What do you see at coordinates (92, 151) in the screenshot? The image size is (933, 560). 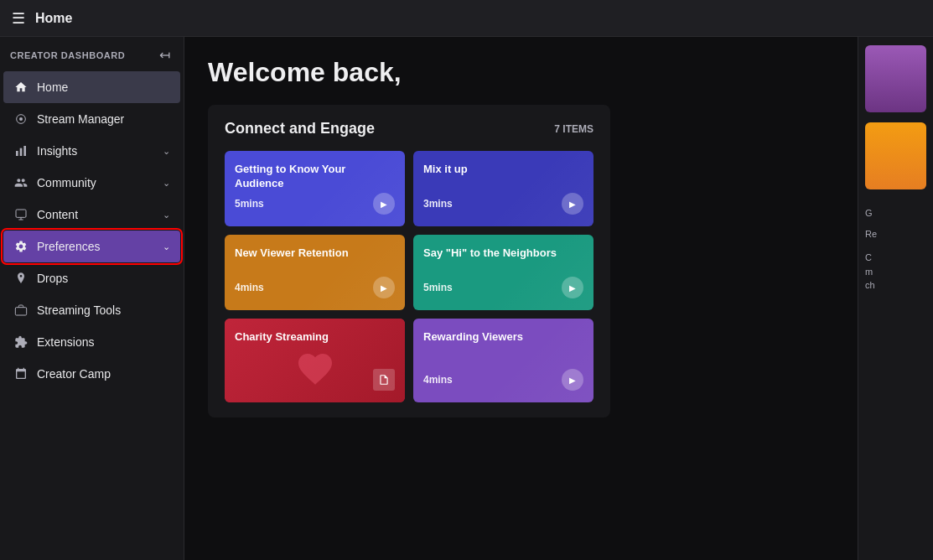 I see `sidebar-item-insights: Insights ⌄` at bounding box center [92, 151].